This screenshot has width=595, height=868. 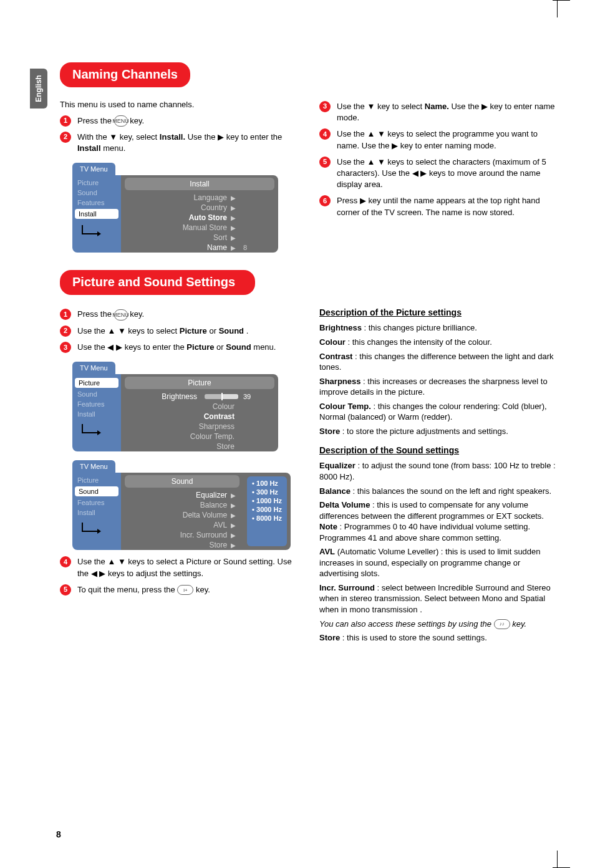 What do you see at coordinates (419, 328) in the screenshot?
I see `desc-text: : this changes picture brilliance.` at bounding box center [419, 328].